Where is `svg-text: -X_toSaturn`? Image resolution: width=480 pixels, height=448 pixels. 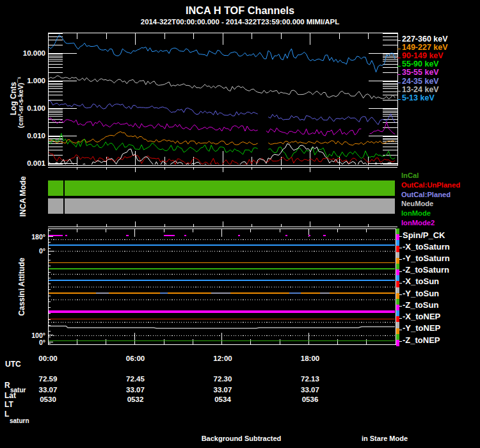 svg-text: -X_toSaturn is located at coordinates (426, 247).